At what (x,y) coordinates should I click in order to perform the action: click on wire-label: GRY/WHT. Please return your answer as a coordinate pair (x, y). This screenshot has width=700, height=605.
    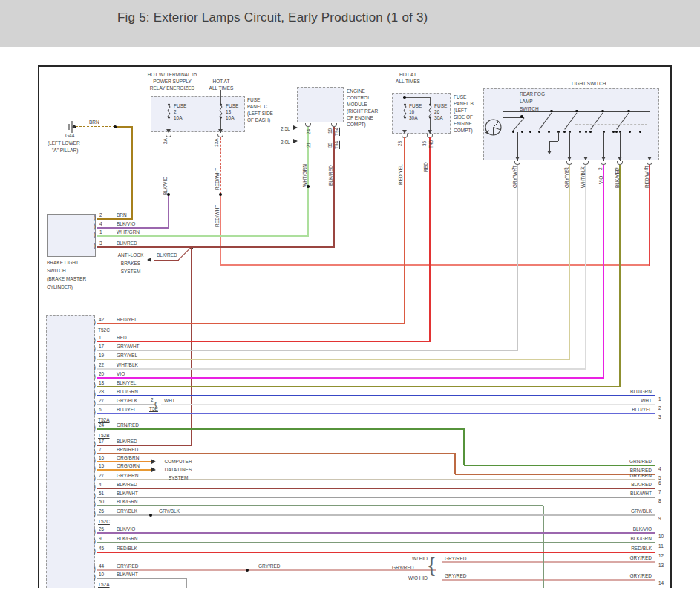
    Looking at the image, I should click on (515, 177).